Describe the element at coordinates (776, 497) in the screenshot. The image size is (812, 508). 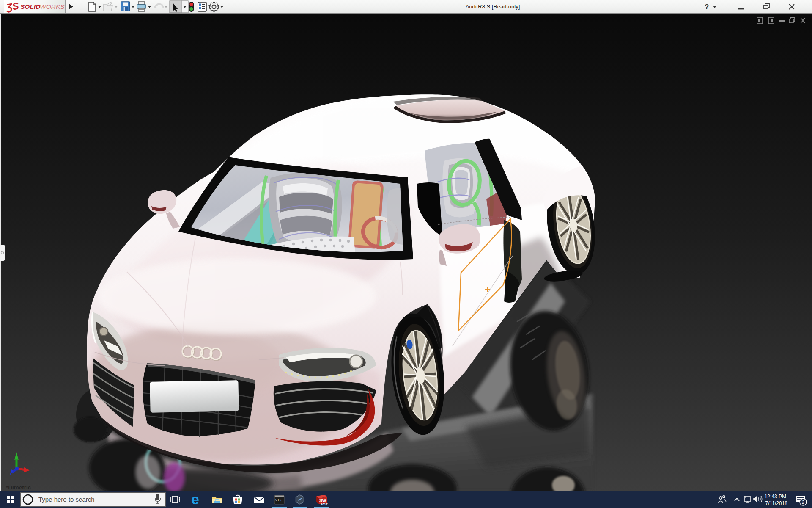
I see `svg-text: 12:43 PM` at that location.